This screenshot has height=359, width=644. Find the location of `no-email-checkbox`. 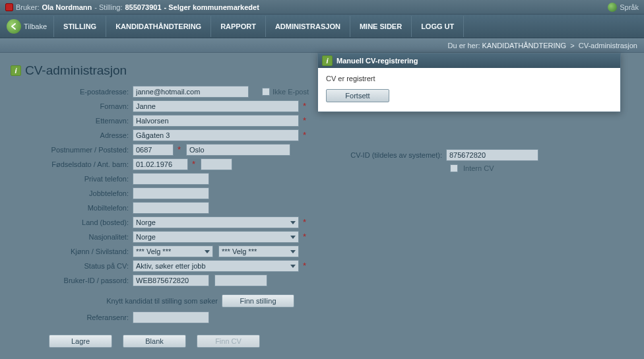

no-email-checkbox is located at coordinates (266, 92).